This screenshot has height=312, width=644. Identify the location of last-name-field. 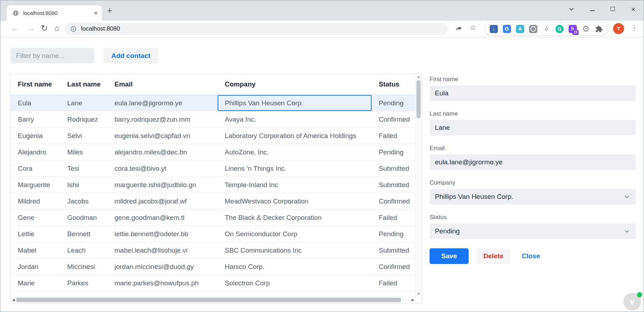
(533, 128).